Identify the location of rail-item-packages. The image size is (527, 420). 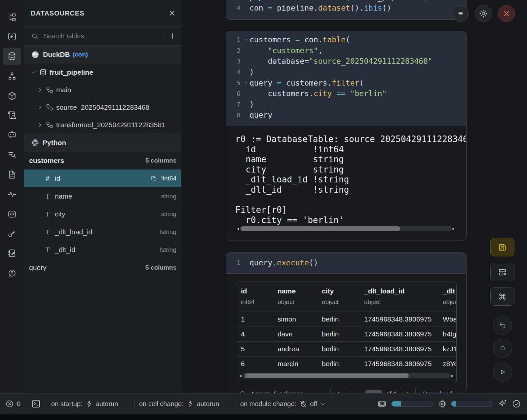
(12, 96).